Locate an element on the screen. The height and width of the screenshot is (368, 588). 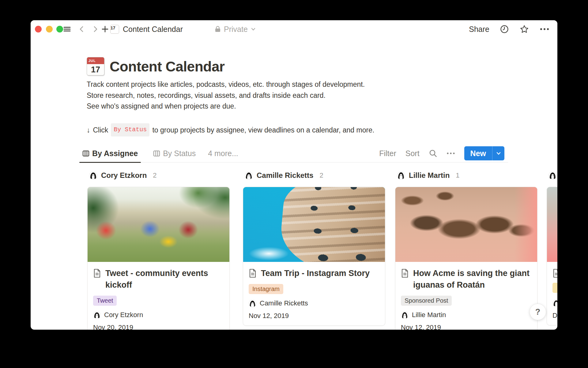
sort-button: Sort is located at coordinates (413, 153).